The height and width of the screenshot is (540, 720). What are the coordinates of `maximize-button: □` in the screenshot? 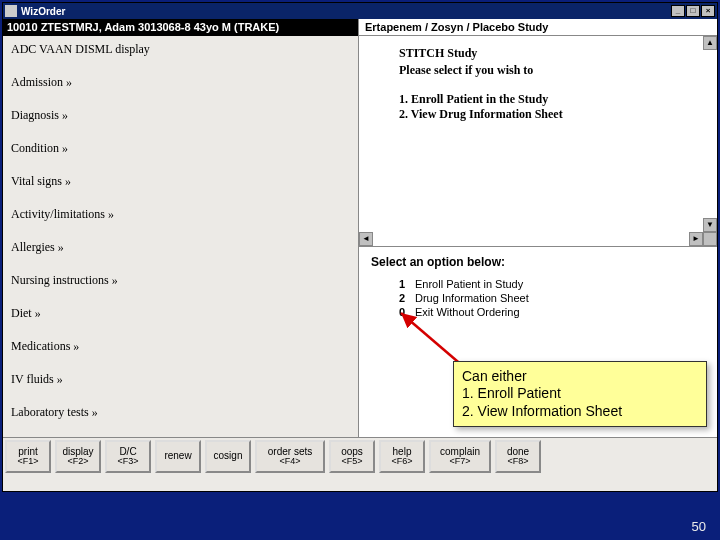 It's located at (693, 11).